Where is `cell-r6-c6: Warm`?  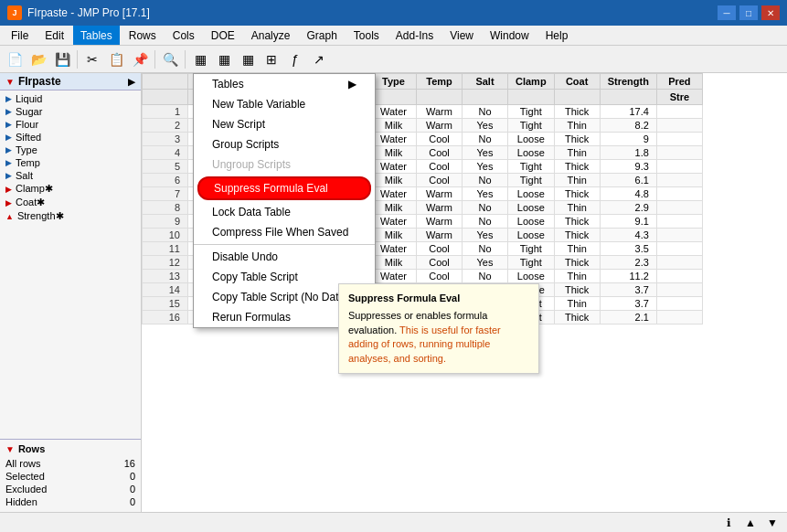 cell-r6-c6: Warm is located at coordinates (440, 194).